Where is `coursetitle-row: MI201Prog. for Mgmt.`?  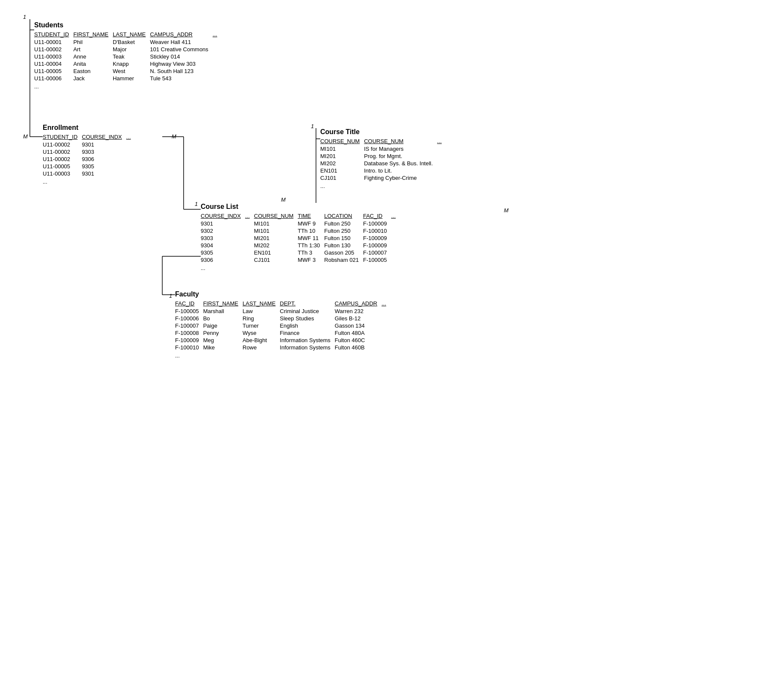
coursetitle-row: MI201Prog. for Mgmt. is located at coordinates (383, 156).